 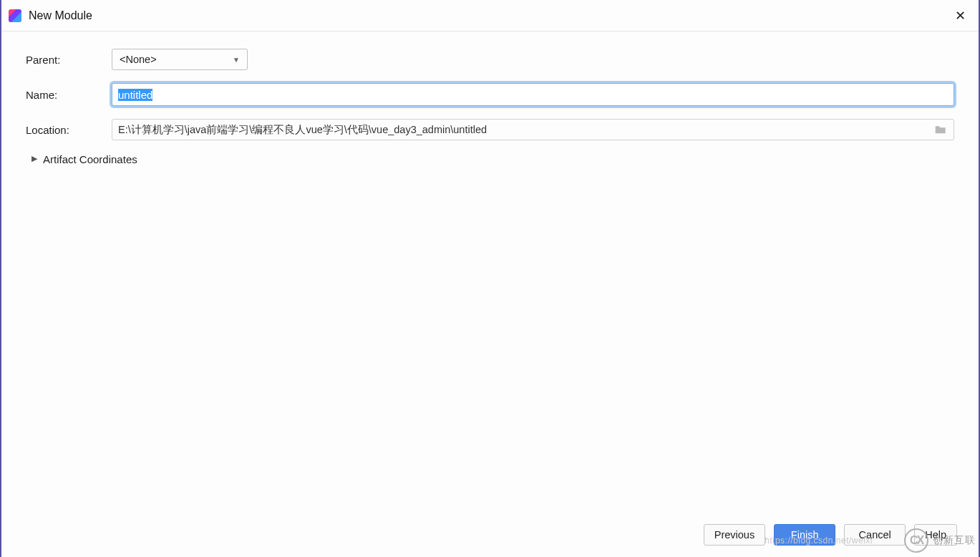 What do you see at coordinates (69, 130) in the screenshot?
I see `location-label: Location:` at bounding box center [69, 130].